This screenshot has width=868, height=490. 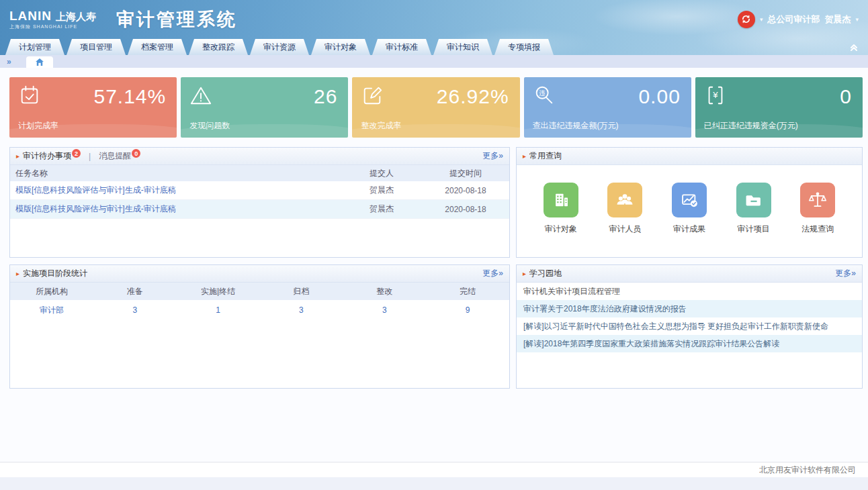 I want to click on user-area: ▾ 总公司审计部 贺晨杰 ▾, so click(x=798, y=19).